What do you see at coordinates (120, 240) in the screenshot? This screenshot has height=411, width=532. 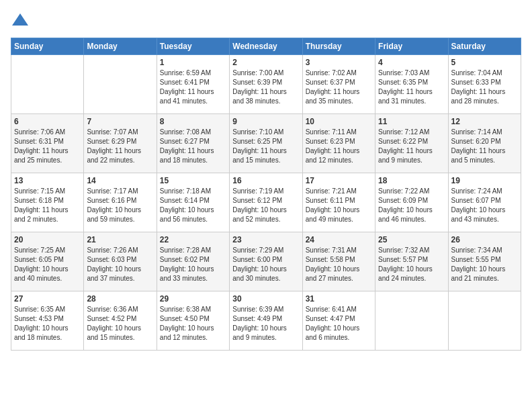 I see `day-number: 21` at bounding box center [120, 240].